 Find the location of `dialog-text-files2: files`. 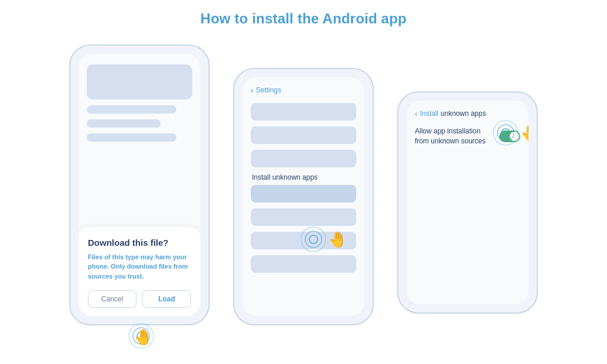

dialog-text-files2: files is located at coordinates (165, 266).